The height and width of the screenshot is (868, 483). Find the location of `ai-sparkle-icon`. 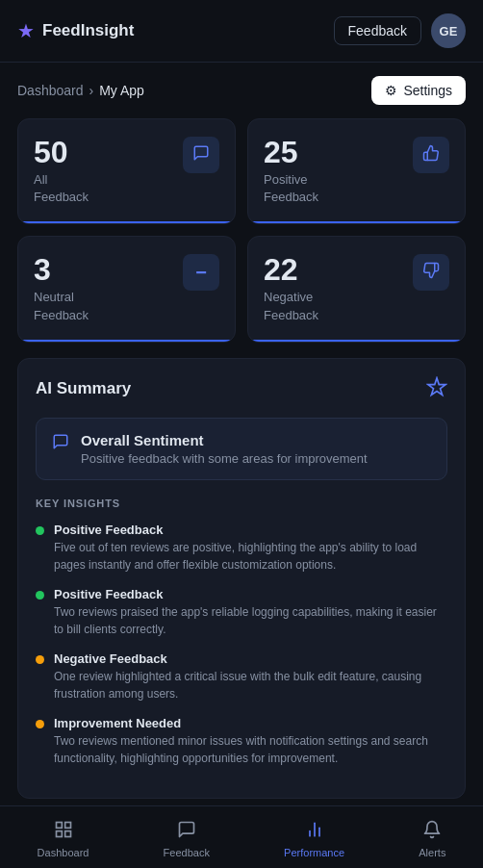

ai-sparkle-icon is located at coordinates (437, 389).